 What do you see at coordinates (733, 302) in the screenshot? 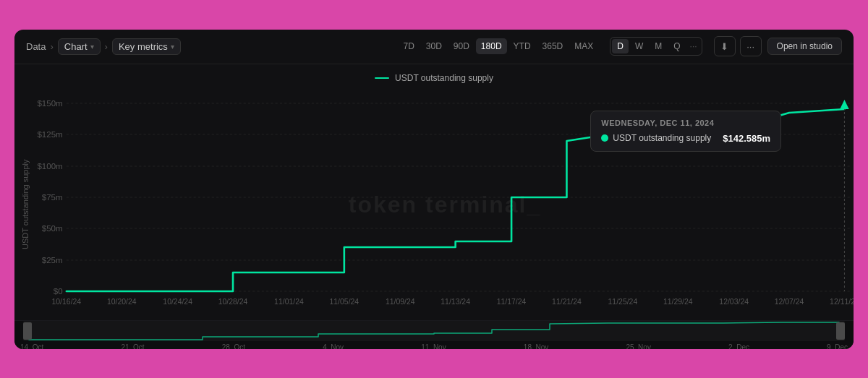
I see `svg-text: 12/03/24` at bounding box center [733, 302].